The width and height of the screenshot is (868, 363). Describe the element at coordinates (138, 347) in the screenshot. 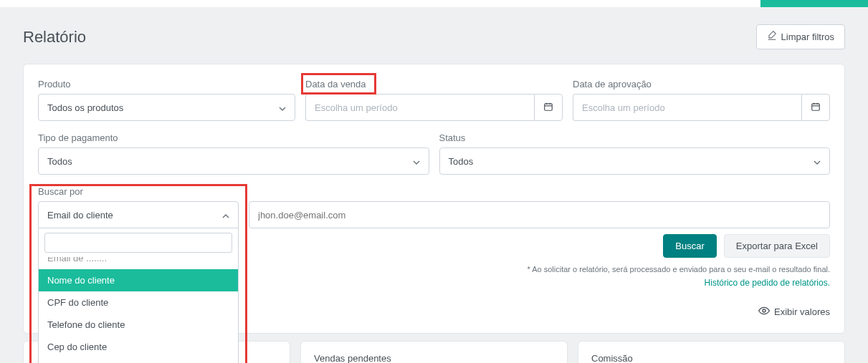

I see `dropdown-item-cep: Cep do cliente` at that location.